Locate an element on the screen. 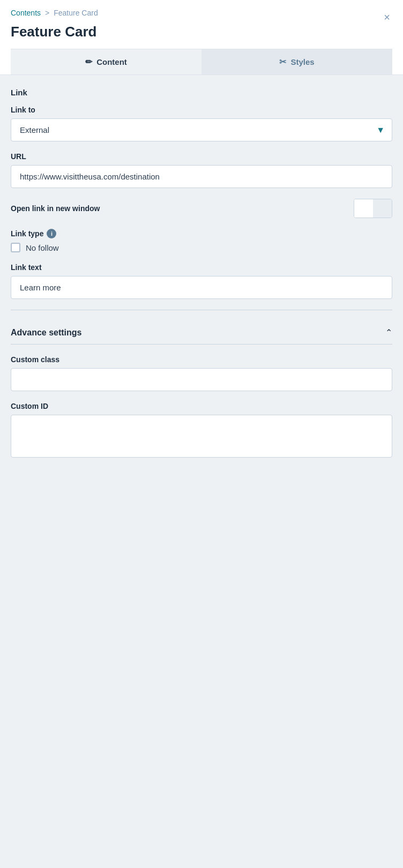 Image resolution: width=403 pixels, height=868 pixels. link-to-label: Link to is located at coordinates (202, 110).